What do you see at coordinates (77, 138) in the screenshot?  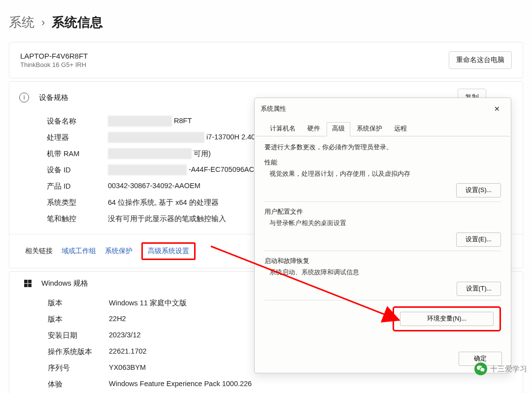 I see `spec-label: 处理器` at bounding box center [77, 138].